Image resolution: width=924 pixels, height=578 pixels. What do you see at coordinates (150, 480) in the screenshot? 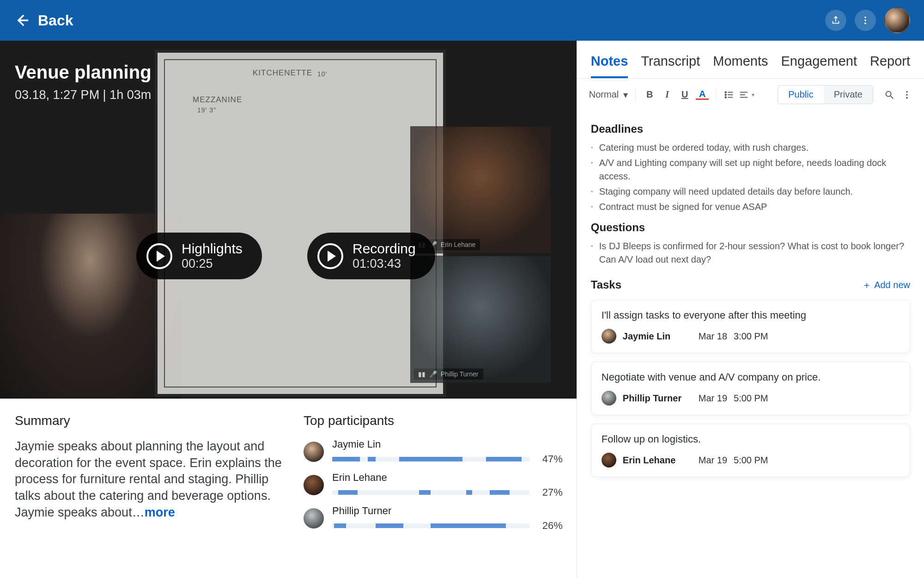
I see `summary-text: Jaymie speaks about planning the layout …` at bounding box center [150, 480].